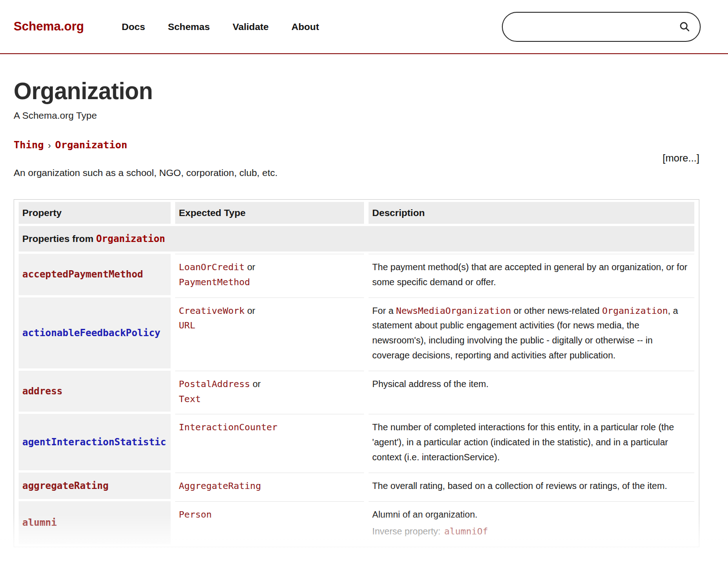 This screenshot has height=564, width=728. I want to click on property-cell: agentInteractionStatistic, so click(95, 442).